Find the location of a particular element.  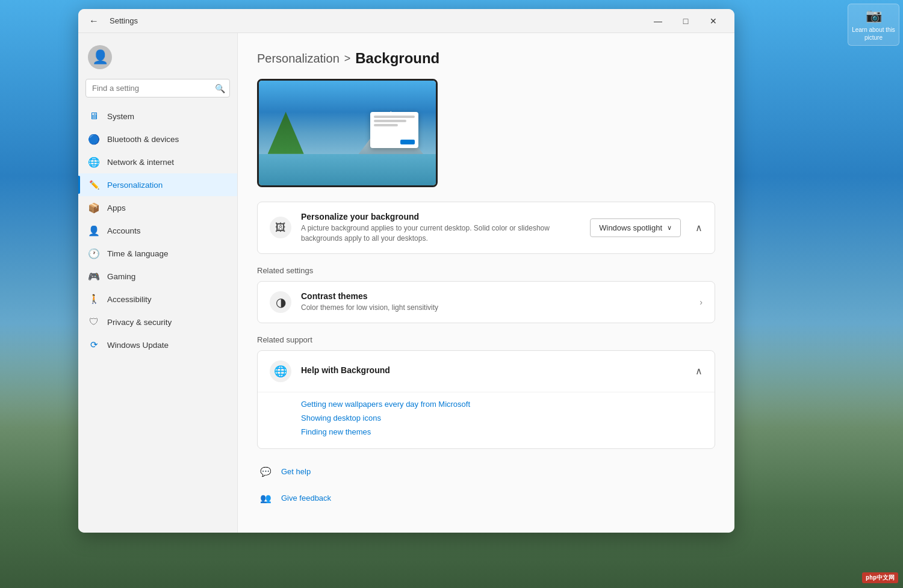

time-icon: 🕐 is located at coordinates (94, 253).